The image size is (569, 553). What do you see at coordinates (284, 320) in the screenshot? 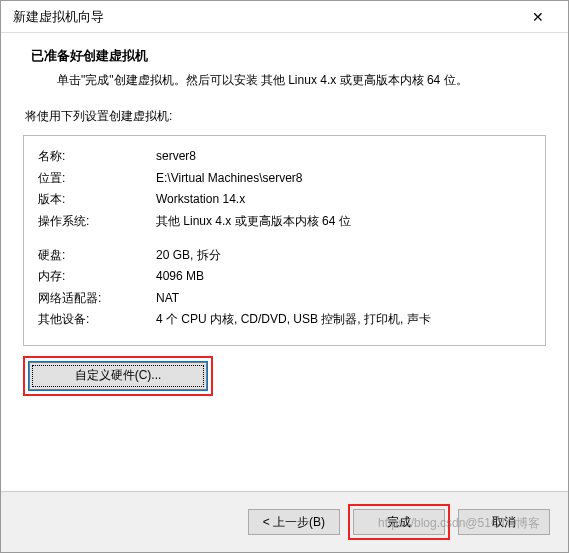
I see `row-other: 其他设备: 4 个 CPU 内核, CD/DVD, USB 控制器, 打印机, …` at bounding box center [284, 320].